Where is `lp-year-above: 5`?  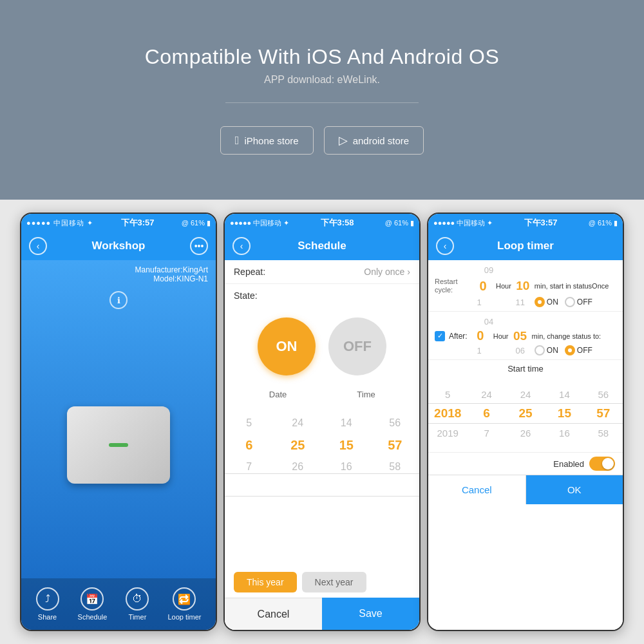 lp-year-above: 5 is located at coordinates (448, 394).